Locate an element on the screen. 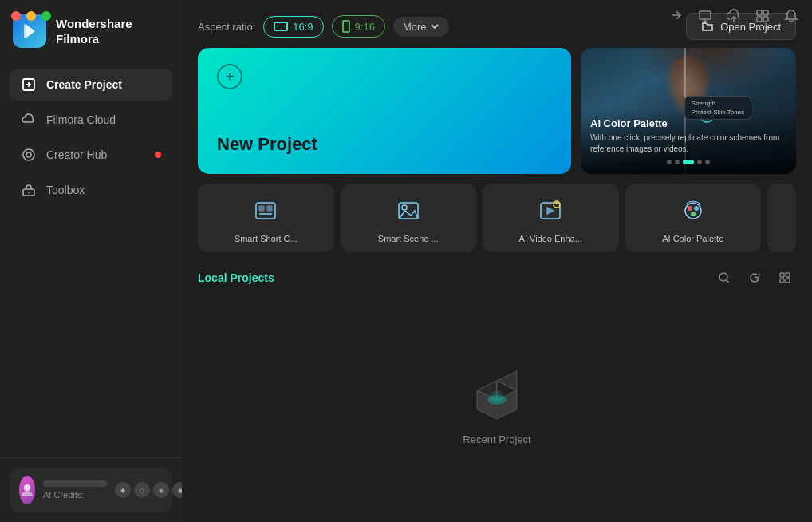 This screenshot has height=522, width=812. smart-scene-icon is located at coordinates (408, 211).